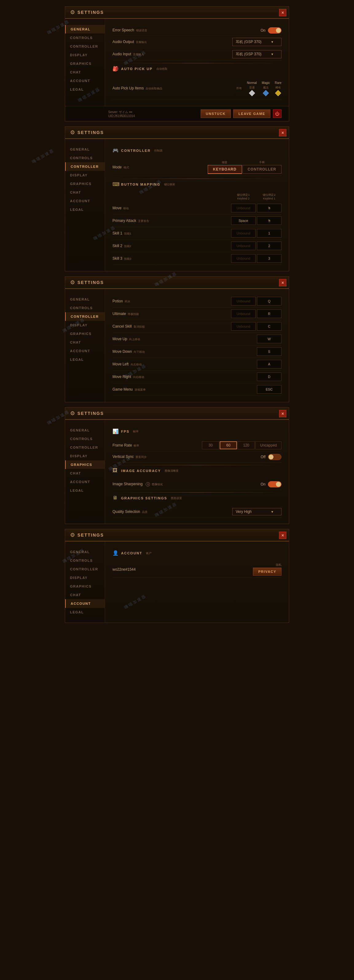 This screenshot has width=354, height=980. Describe the element at coordinates (266, 88) in the screenshot. I see `pickup-magic: Magic 魔法` at that location.